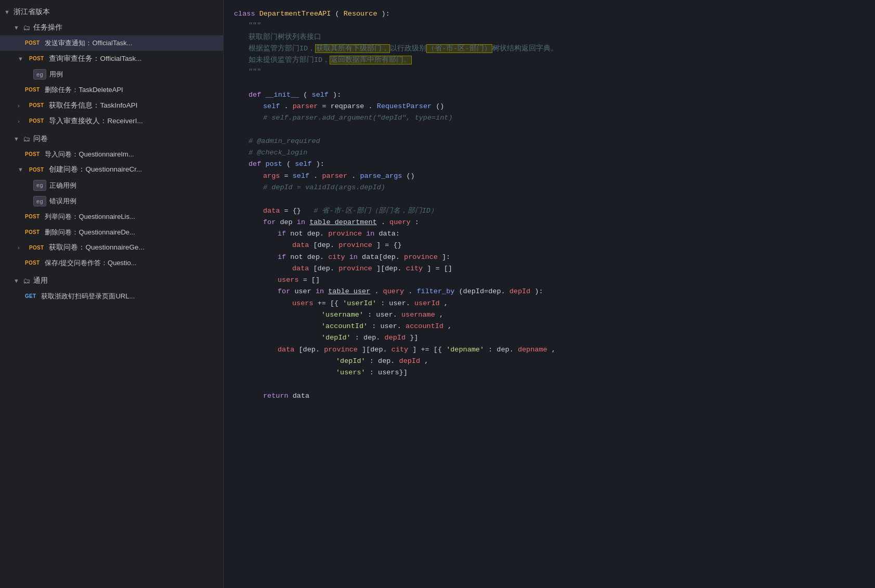 This screenshot has width=875, height=588. I want to click on list-q-label: 列举问卷：QuestionnaireLis..., so click(89, 217).